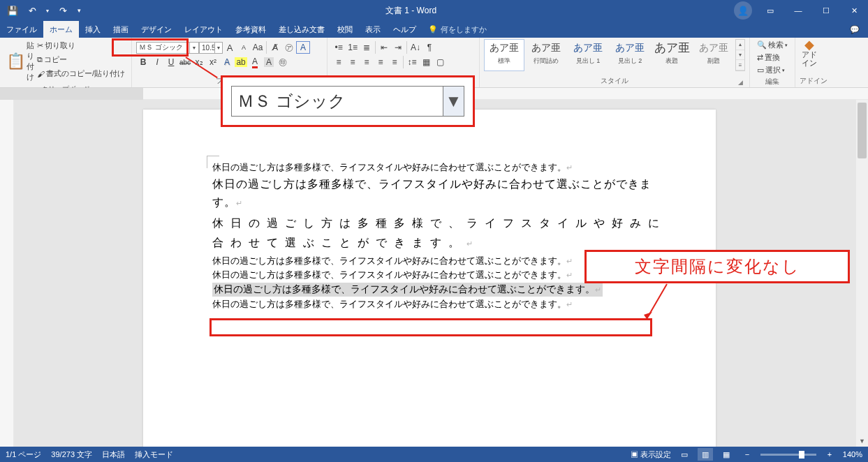 The width and height of the screenshot is (868, 462). I want to click on language-indicator: 日本語, so click(113, 455).